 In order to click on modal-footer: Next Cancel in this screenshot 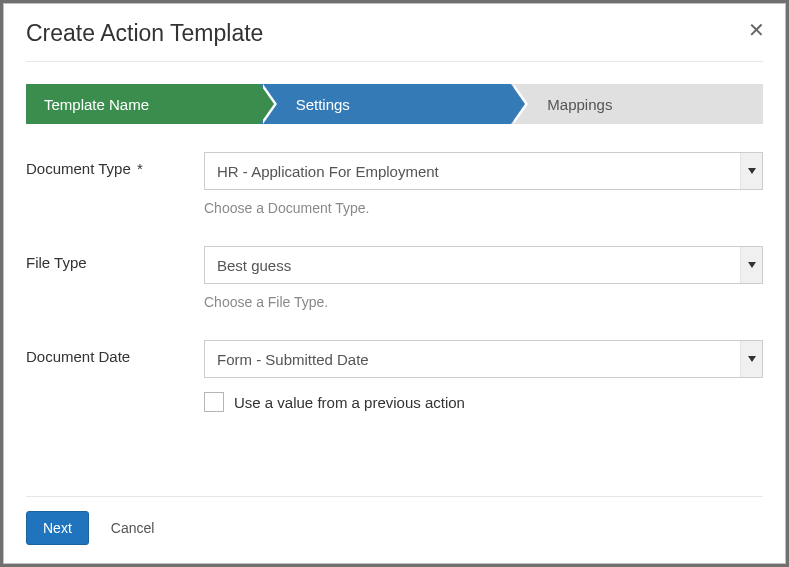, I will do `click(394, 530)`.